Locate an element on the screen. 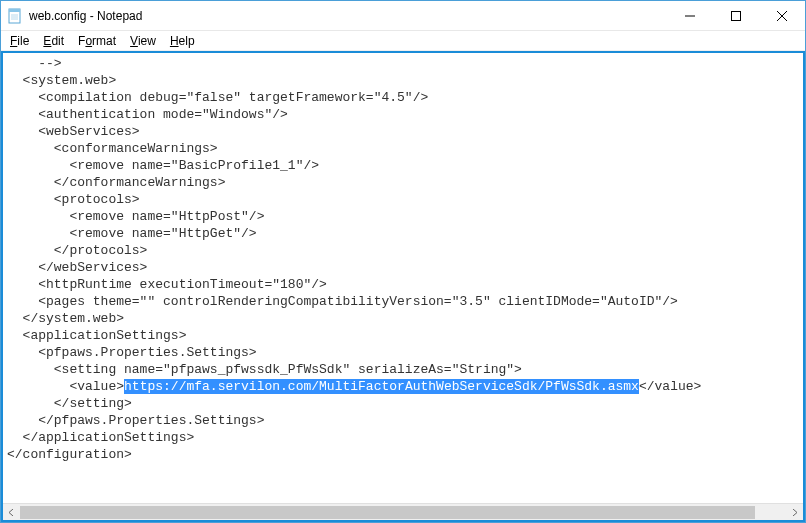 This screenshot has width=806, height=523. horizontal-scrollbar is located at coordinates (403, 512).